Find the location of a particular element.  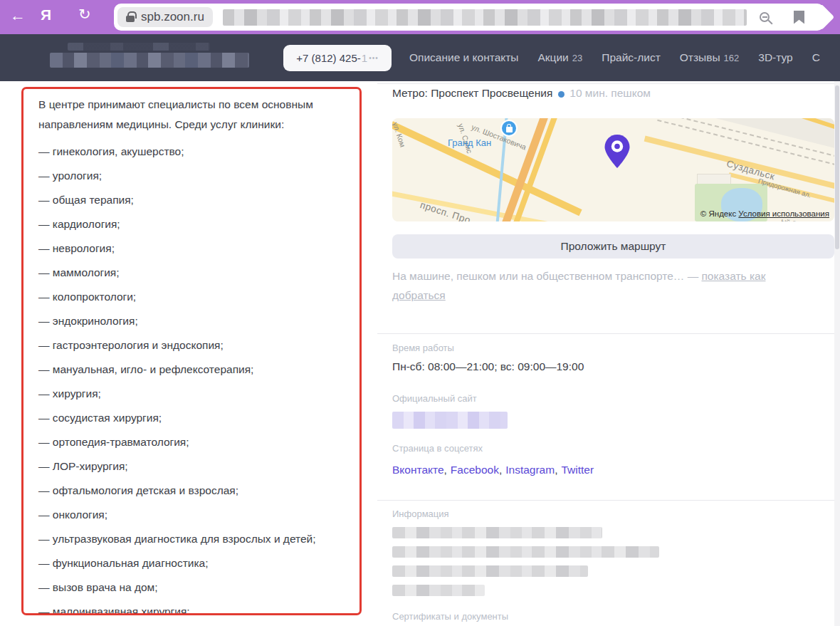

blurred-site-link is located at coordinates (450, 420).